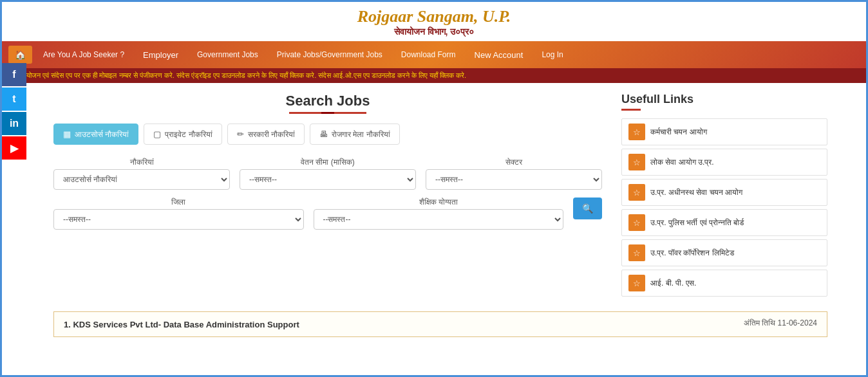 This screenshot has height=377, width=868. Describe the element at coordinates (266, 134) in the screenshot. I see `tab-govt: ✏ सरकारी नौकरियां` at that location.